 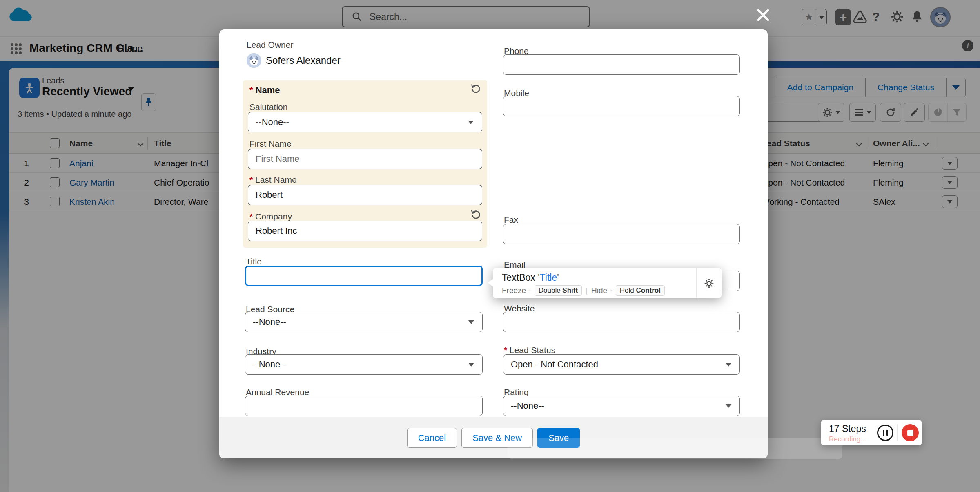 What do you see at coordinates (848, 439) in the screenshot?
I see `recorder-status: Recording...` at bounding box center [848, 439].